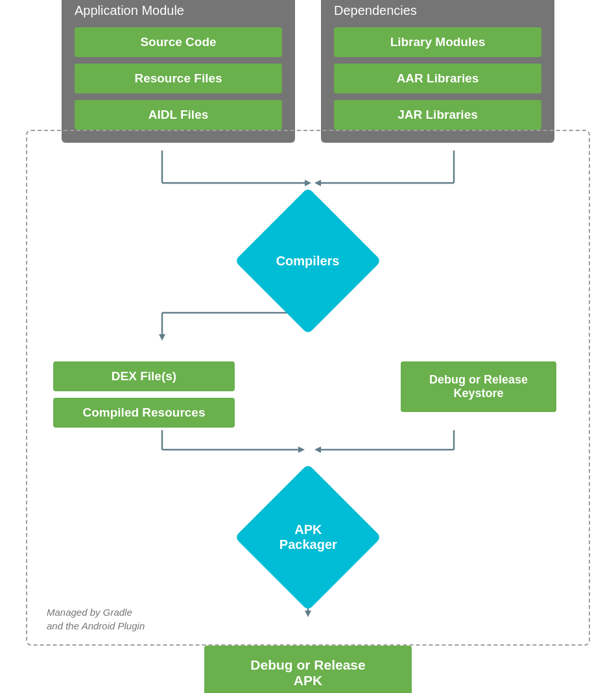 The width and height of the screenshot is (616, 693). What do you see at coordinates (144, 413) in the screenshot?
I see `compiled-resources-box: Compiled Resources` at bounding box center [144, 413].